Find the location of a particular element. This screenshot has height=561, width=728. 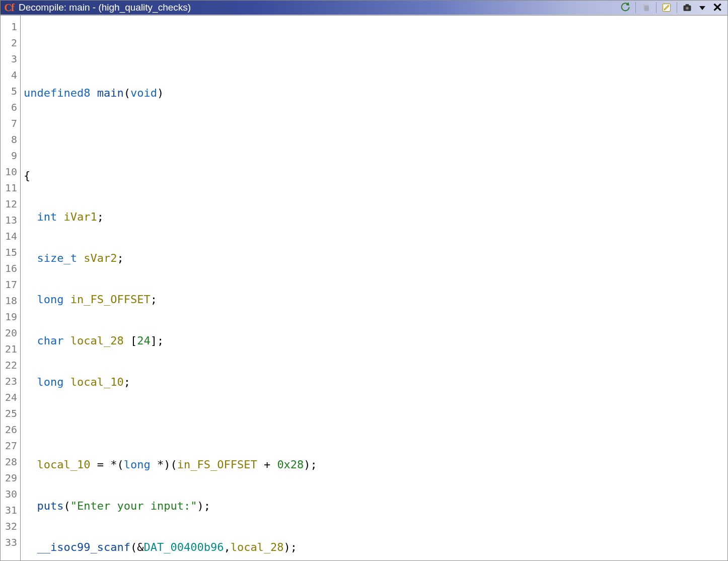

line-number: 33 is located at coordinates (10, 542).